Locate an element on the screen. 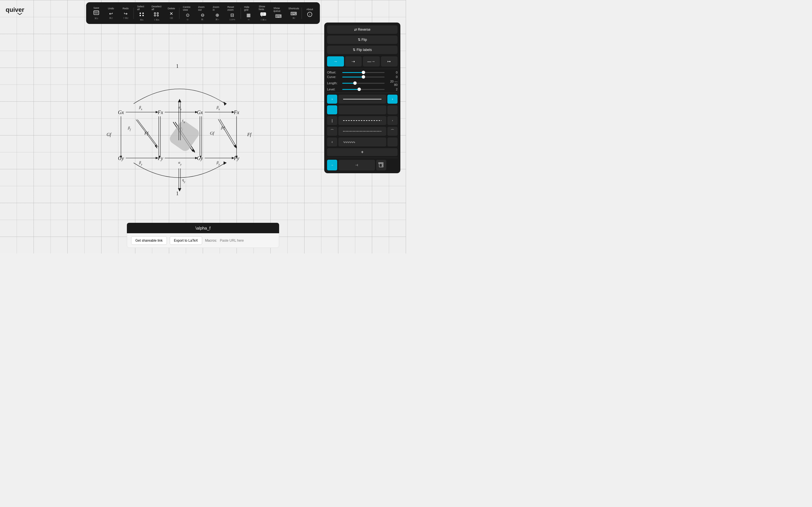 This screenshot has width=812, height=507. svg-text: Gf is located at coordinates (109, 135).